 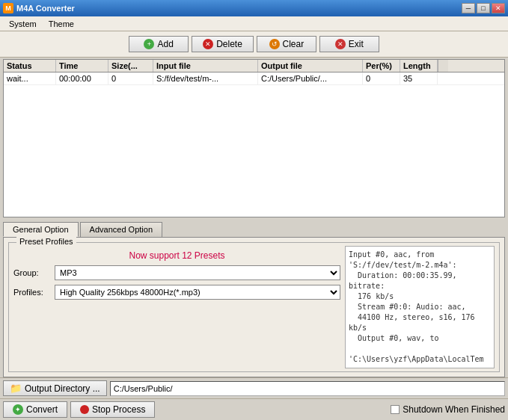 What do you see at coordinates (16, 389) in the screenshot?
I see `folder-icon: 📁` at bounding box center [16, 389].